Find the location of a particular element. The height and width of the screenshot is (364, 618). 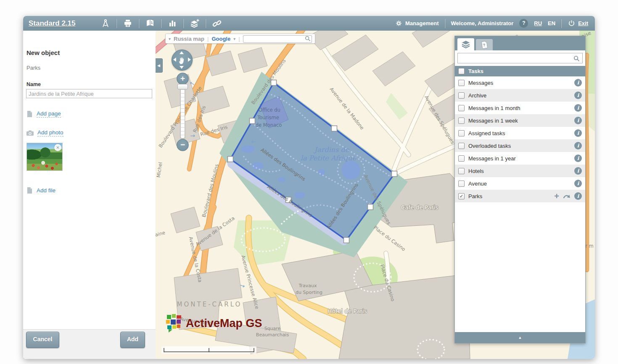

cancel-button: Cancel is located at coordinates (43, 340).